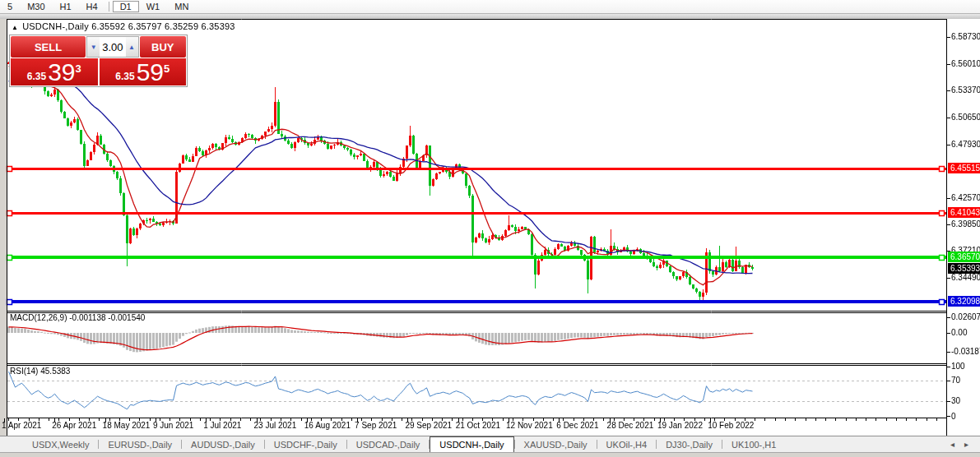  What do you see at coordinates (125, 76) in the screenshot?
I see `buy-big-figure: 6.35` at bounding box center [125, 76].